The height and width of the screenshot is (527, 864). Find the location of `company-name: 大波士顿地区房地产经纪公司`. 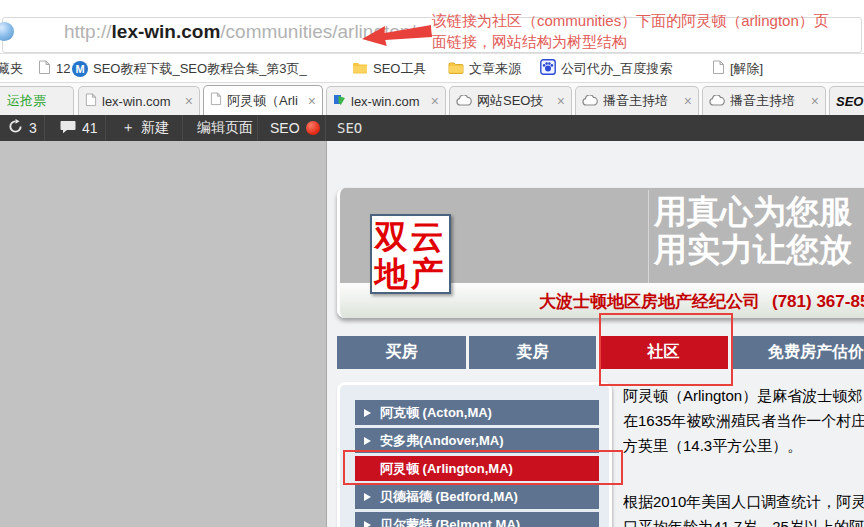

company-name: 大波士顿地区房地产经纪公司 is located at coordinates (650, 302).